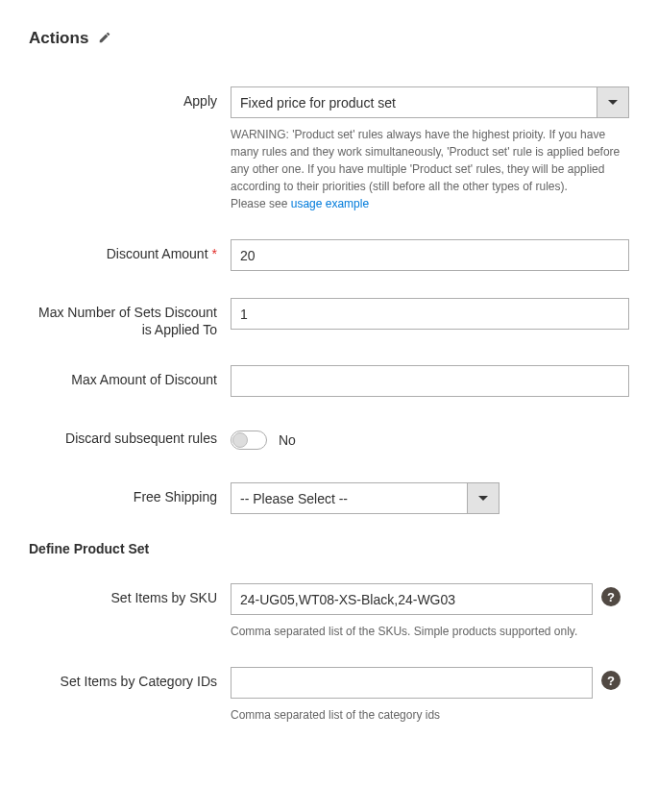 This screenshot has width=658, height=812. What do you see at coordinates (411, 682) in the screenshot?
I see `set-category-input` at bounding box center [411, 682].